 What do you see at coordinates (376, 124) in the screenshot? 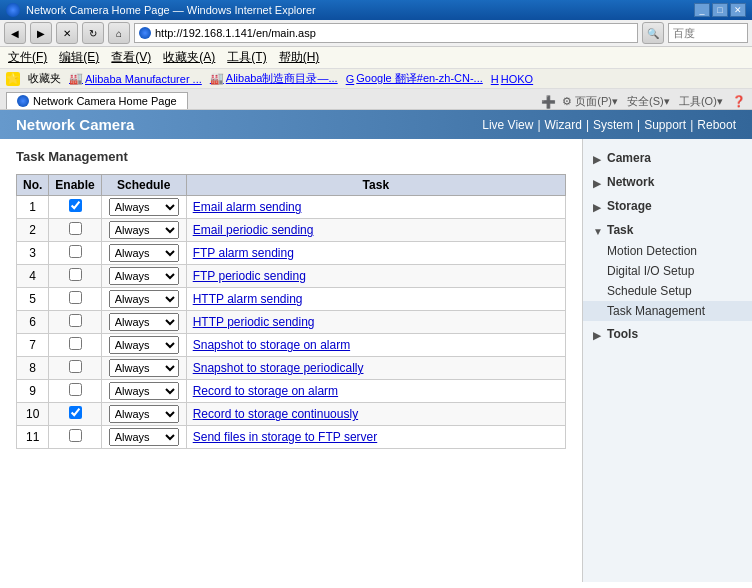
I see `page-header: Network Camera Live View | Wizard | Syst…` at bounding box center [376, 124].